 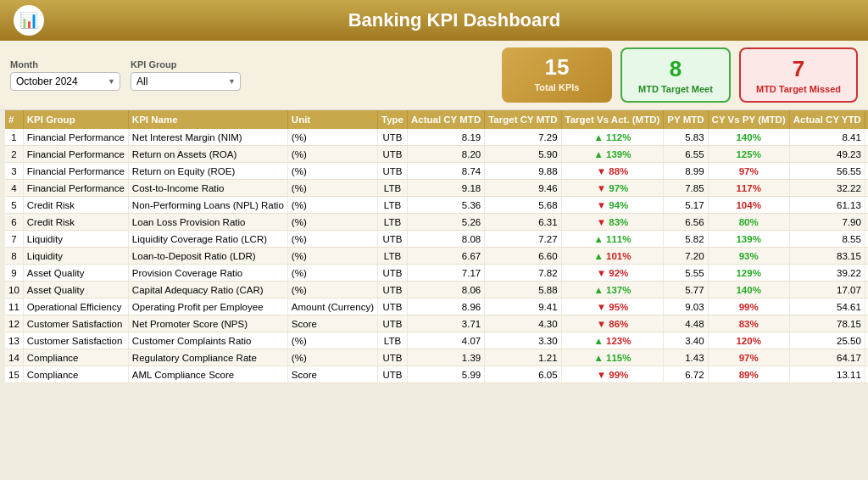 What do you see at coordinates (14, 222) in the screenshot?
I see `cell-num: 6` at bounding box center [14, 222].